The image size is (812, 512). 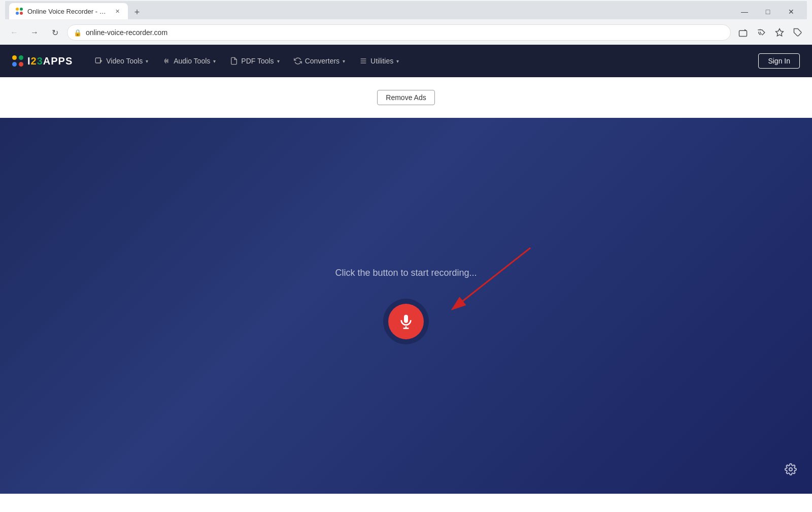 I want to click on lock-icon: 🔒, so click(x=78, y=33).